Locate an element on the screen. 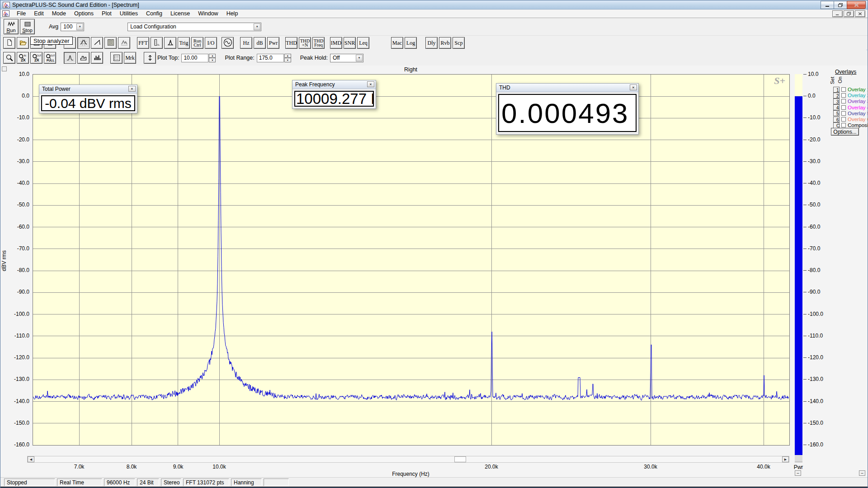  overlay-set-button-C: C is located at coordinates (836, 126).